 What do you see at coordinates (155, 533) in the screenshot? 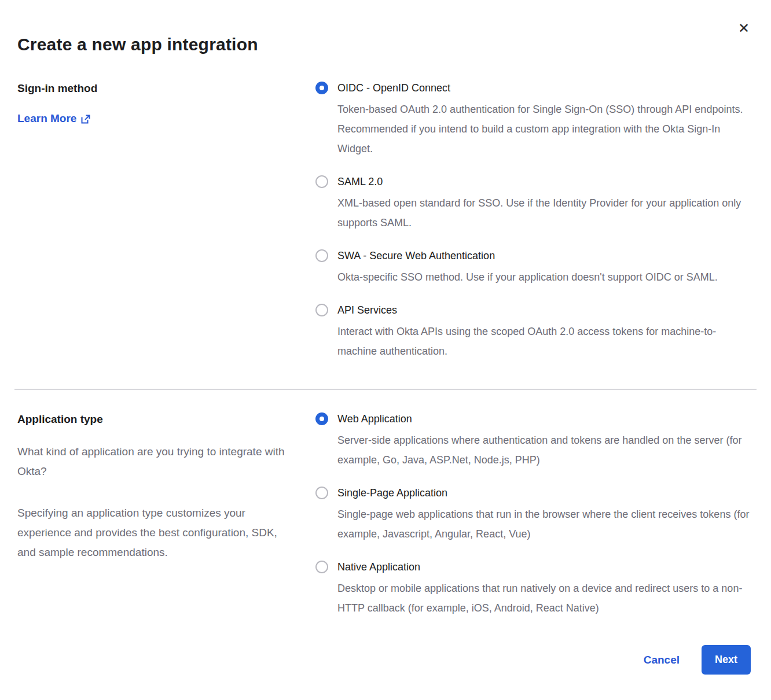
I see `application-type-explanation: Specifying an application type customize…` at bounding box center [155, 533].